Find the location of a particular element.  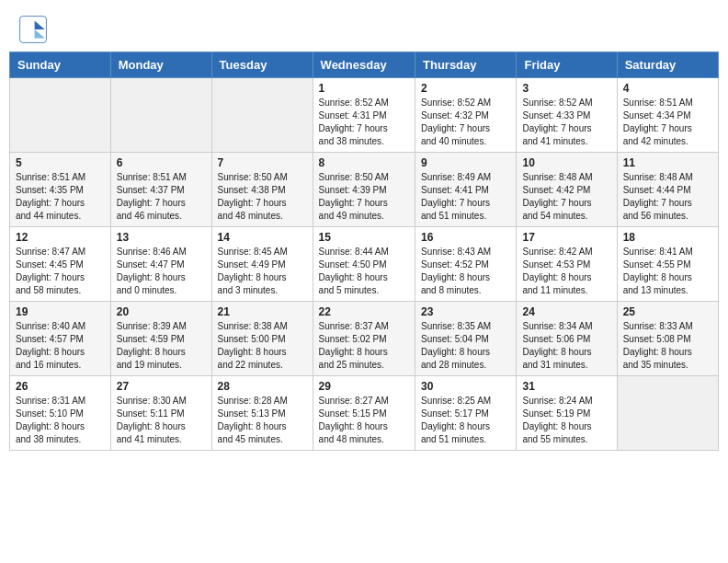

day-info: Sunrise: 8:49 AM Sunset: 4:41 PM Dayligh… is located at coordinates (465, 197).